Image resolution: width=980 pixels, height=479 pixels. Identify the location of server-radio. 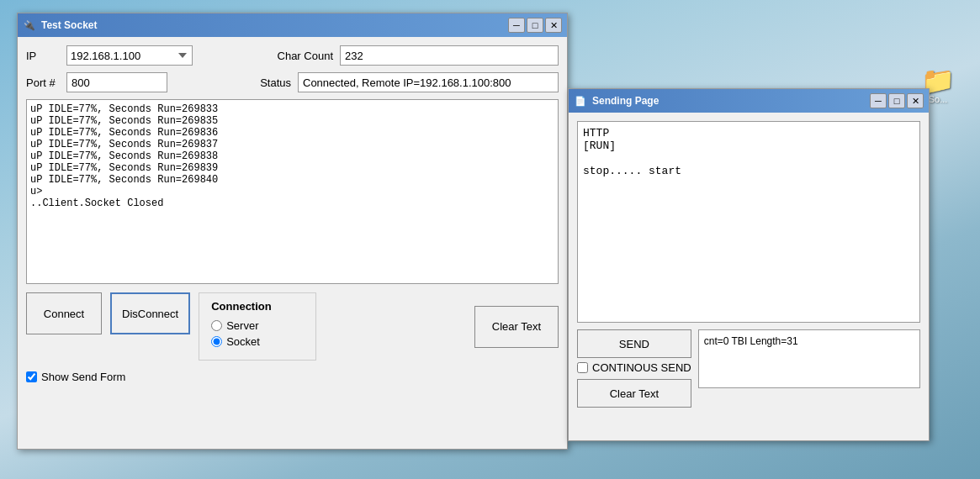
(217, 326).